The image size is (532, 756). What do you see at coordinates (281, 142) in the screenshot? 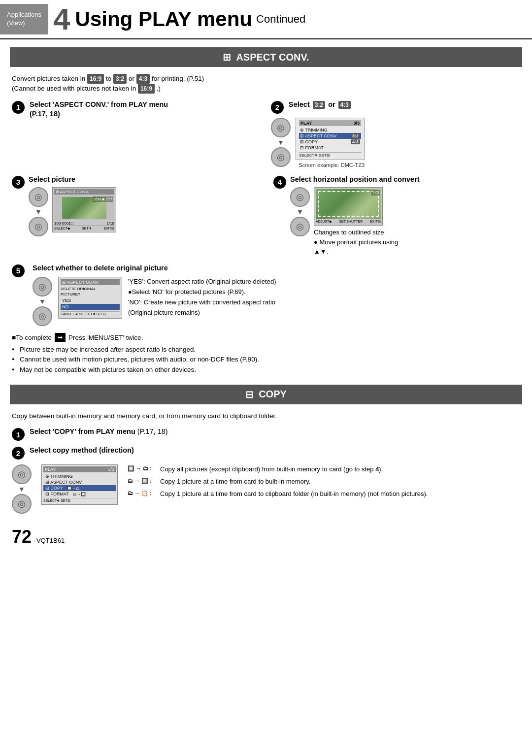
I see `controller-step2: ◎ ▼ ◎` at bounding box center [281, 142].